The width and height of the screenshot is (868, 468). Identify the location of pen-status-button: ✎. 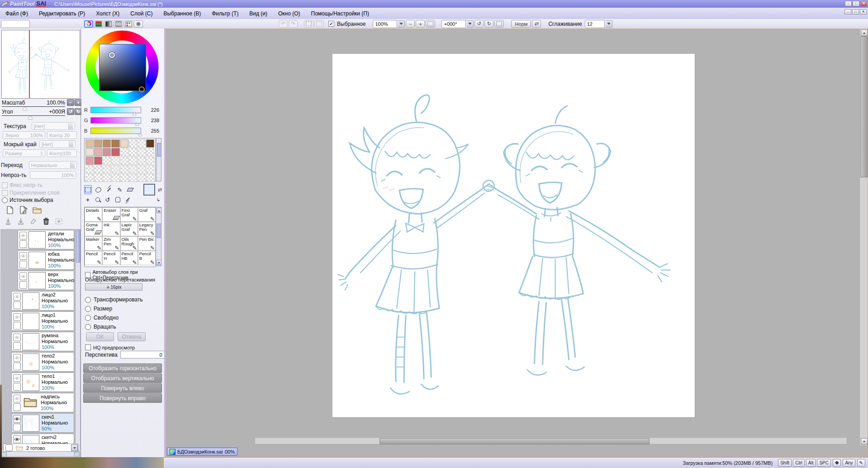
(861, 463).